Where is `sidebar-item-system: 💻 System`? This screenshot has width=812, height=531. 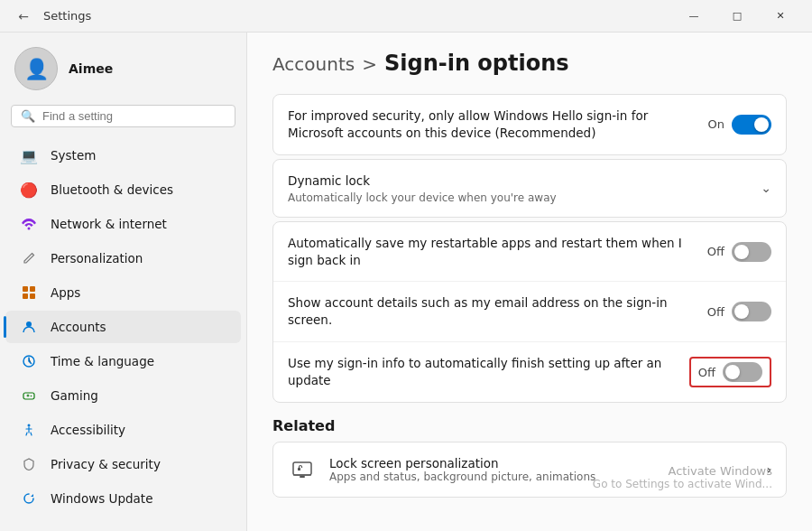 sidebar-item-system: 💻 System is located at coordinates (123, 155).